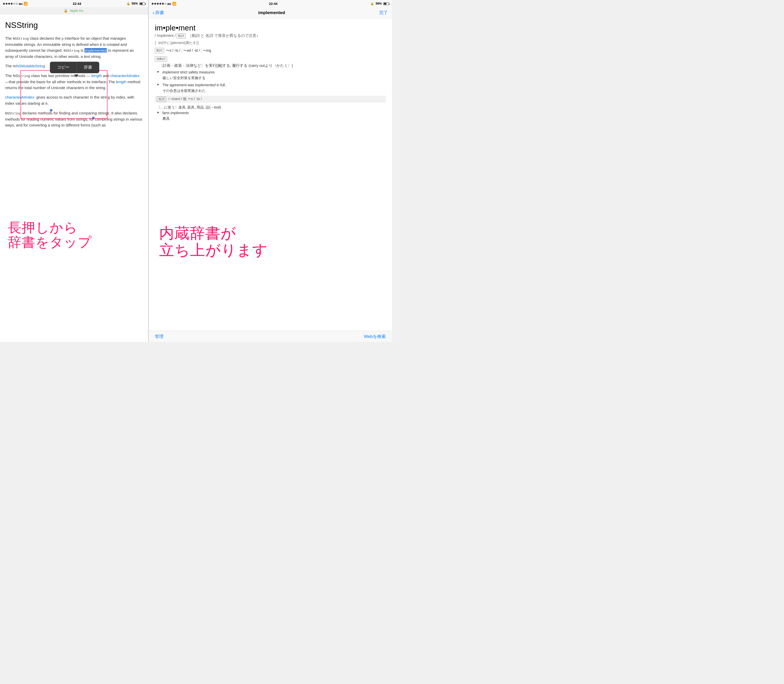 This screenshot has height=684, width=784. I want to click on url-bar: 🔒 Apple Inc., so click(74, 11).